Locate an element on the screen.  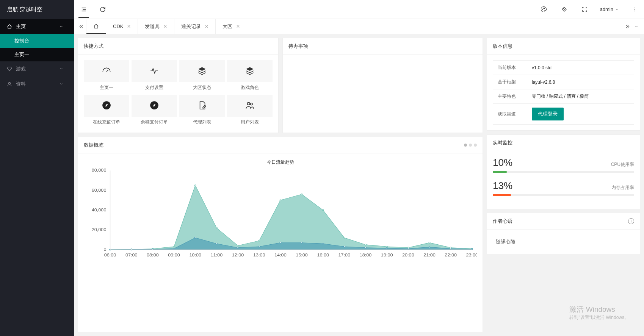
nav-item-game: 游戏 is located at coordinates (37, 69).